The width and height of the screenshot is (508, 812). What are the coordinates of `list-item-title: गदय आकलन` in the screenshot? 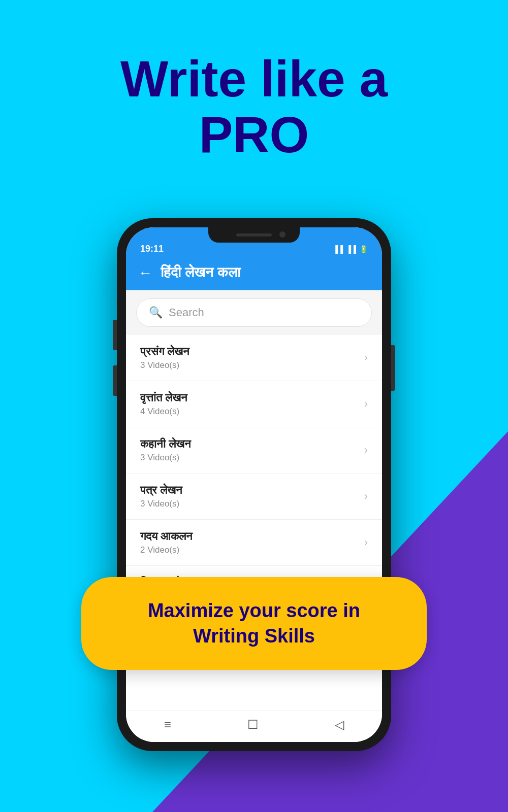 It's located at (167, 536).